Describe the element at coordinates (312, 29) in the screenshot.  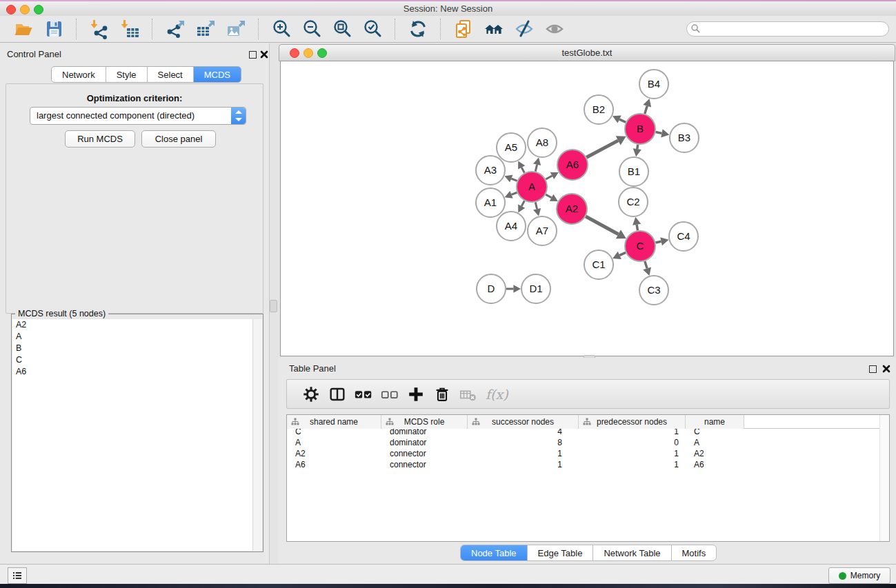
I see `zoom-out-icon` at that location.